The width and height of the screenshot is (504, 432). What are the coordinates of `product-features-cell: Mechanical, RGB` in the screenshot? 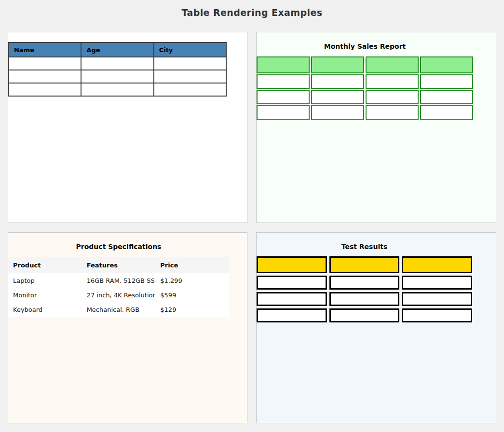 It's located at (119, 309).